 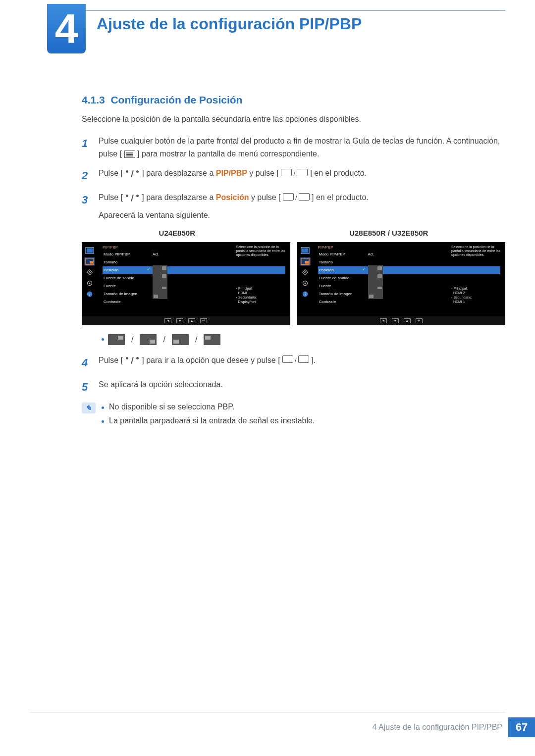 What do you see at coordinates (130, 154) in the screenshot?
I see `menu-icon` at bounding box center [130, 154].